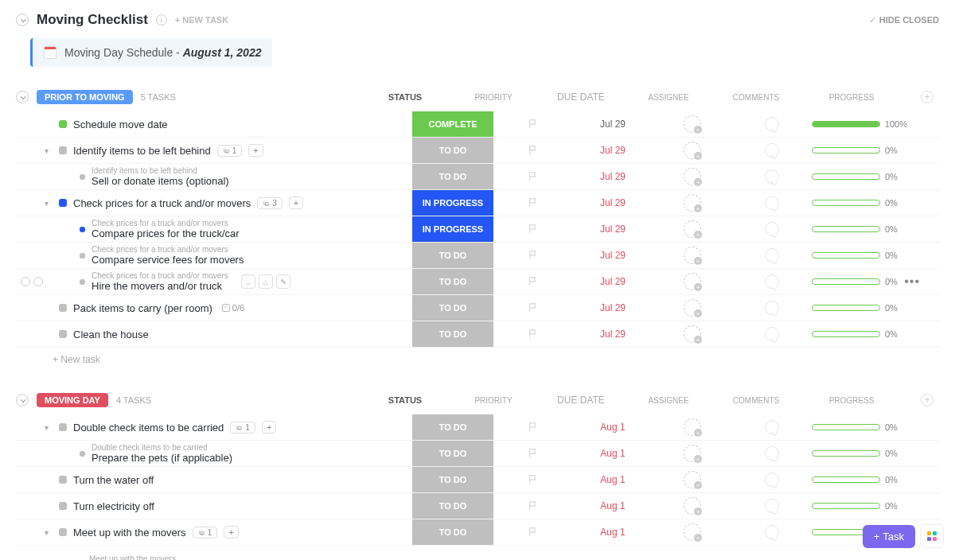 The image size is (955, 560). What do you see at coordinates (121, 124) in the screenshot?
I see `task-name: Schedule move date` at bounding box center [121, 124].